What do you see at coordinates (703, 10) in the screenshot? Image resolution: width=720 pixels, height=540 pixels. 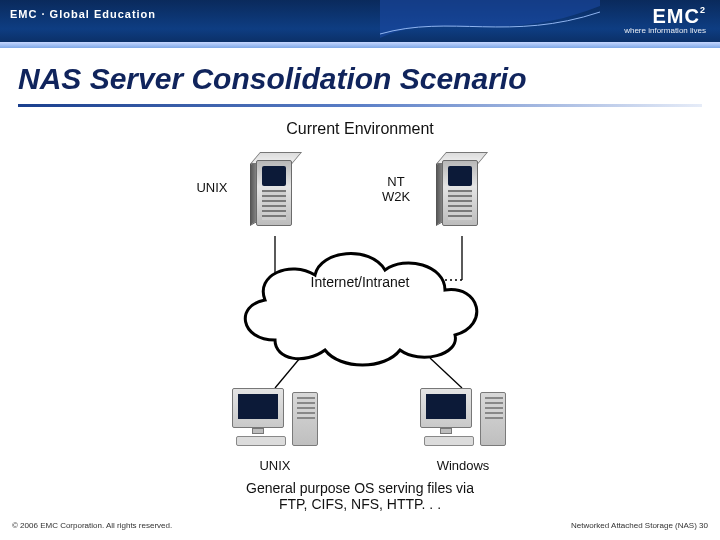 I see `brand-right-sup: 2` at bounding box center [703, 10].